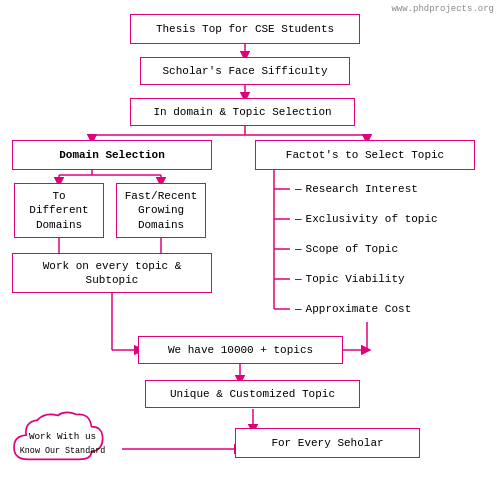 The image size is (500, 500). What do you see at coordinates (382, 189) in the screenshot?
I see `ri-box: — Research Interest` at bounding box center [382, 189].